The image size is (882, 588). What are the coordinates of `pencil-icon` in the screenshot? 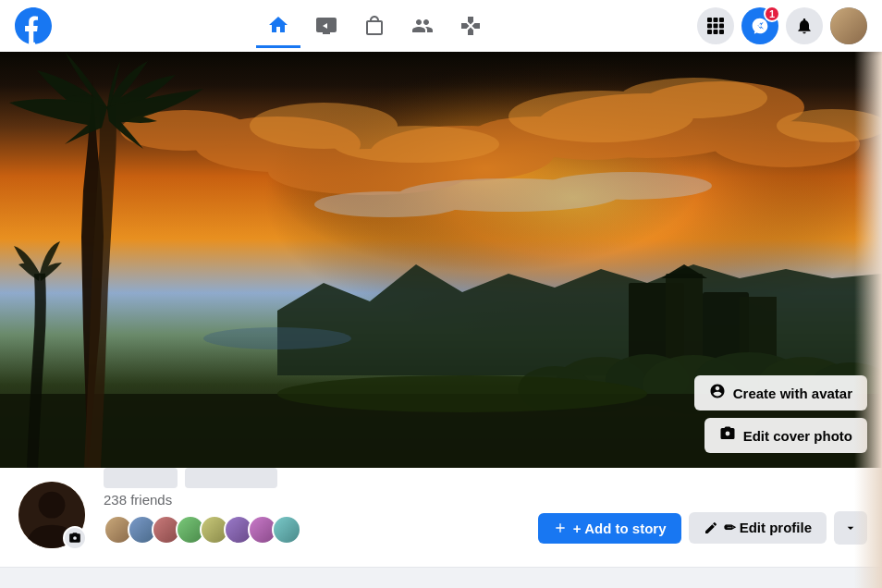 It's located at (711, 528).